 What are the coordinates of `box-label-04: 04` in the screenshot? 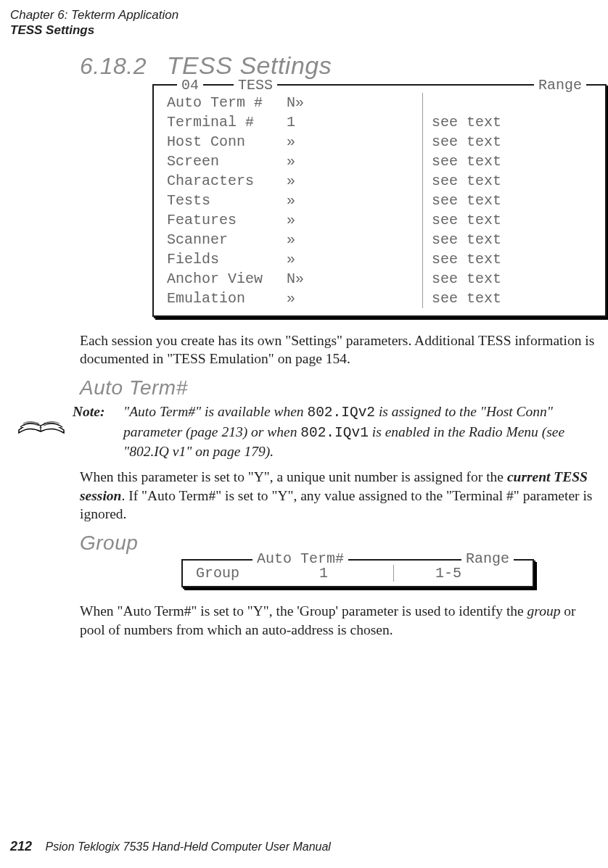 It's located at (190, 86).